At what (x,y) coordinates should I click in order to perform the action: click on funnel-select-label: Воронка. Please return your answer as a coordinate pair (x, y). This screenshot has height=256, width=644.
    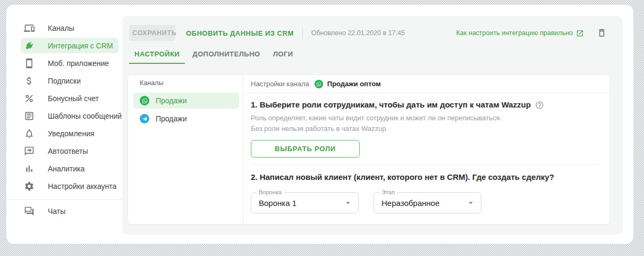
    Looking at the image, I should click on (270, 192).